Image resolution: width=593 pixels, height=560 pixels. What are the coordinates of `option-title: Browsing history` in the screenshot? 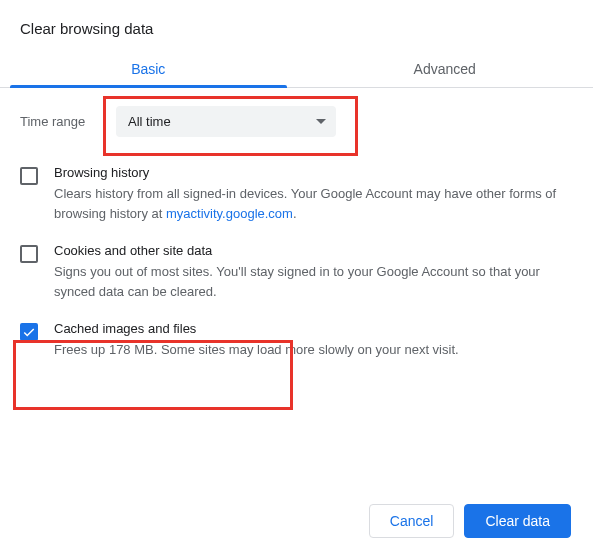 It's located at (314, 172).